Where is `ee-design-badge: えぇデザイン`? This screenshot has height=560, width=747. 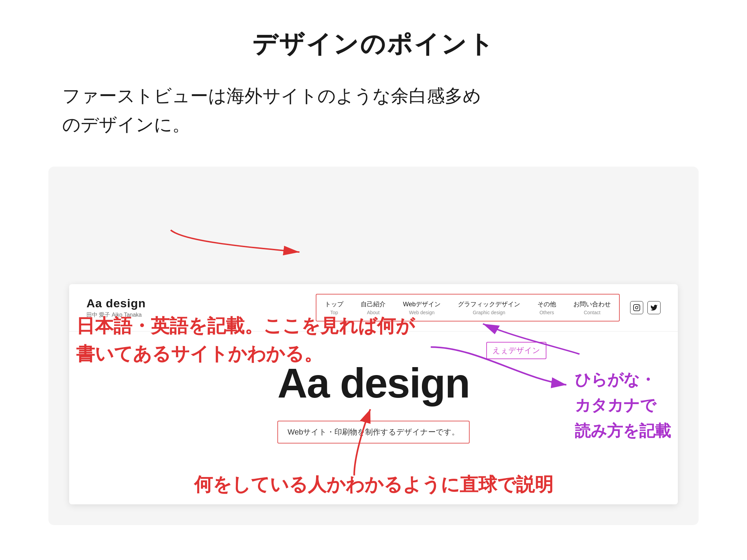
ee-design-badge: えぇデザイン is located at coordinates (516, 351).